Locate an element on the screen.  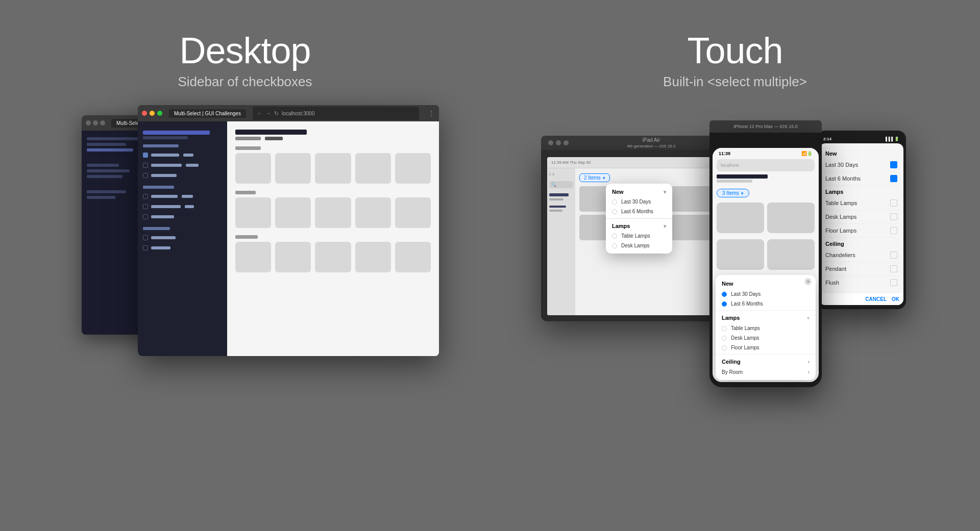
android-cb-30days is located at coordinates (894, 165).